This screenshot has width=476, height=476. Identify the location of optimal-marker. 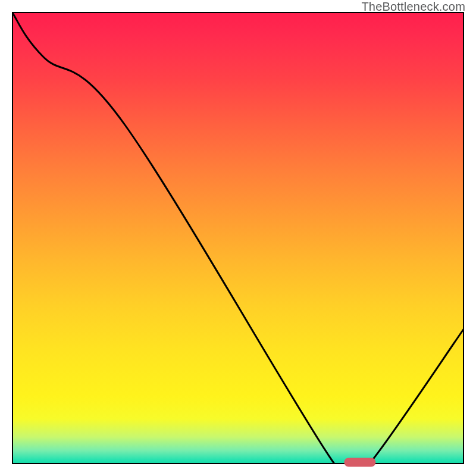
(361, 462).